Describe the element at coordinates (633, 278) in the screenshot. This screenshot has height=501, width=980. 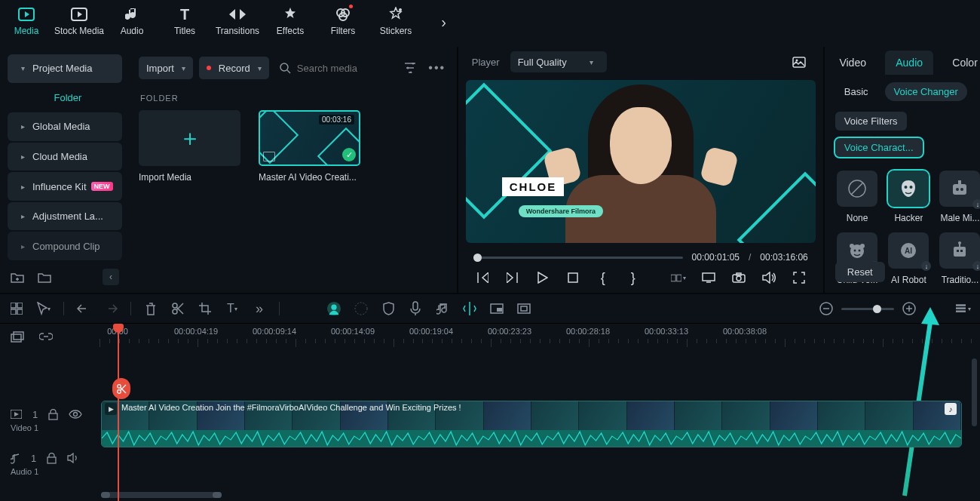
I see `mark-out-icon: }` at that location.